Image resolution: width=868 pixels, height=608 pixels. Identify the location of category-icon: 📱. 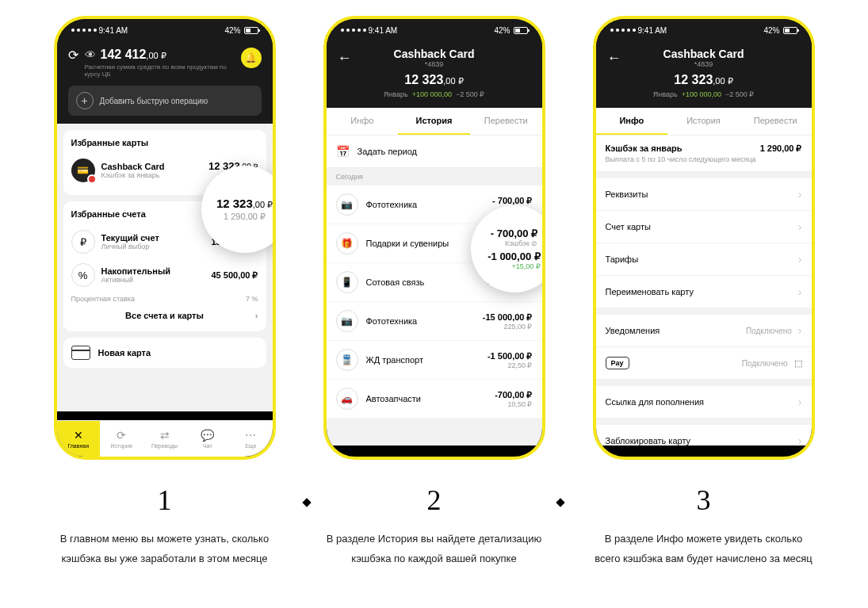
(347, 282).